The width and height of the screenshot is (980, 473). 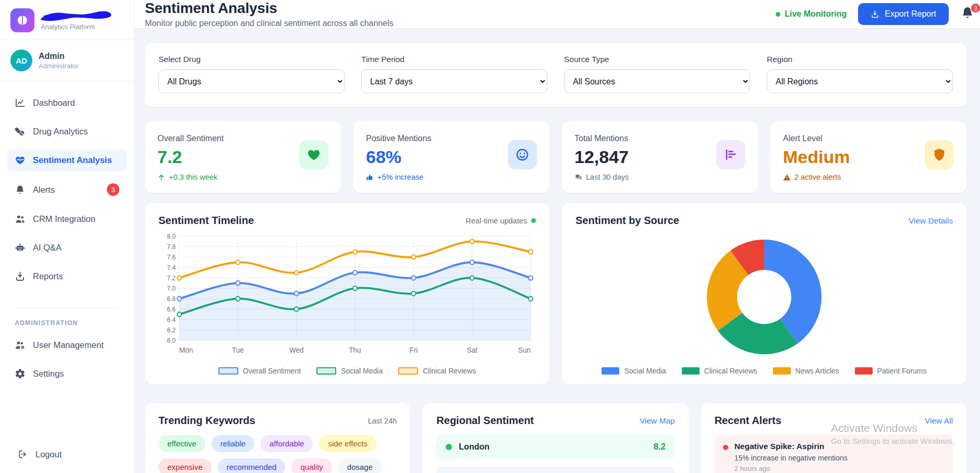 I want to click on keyword-chips: effectivereliableaffordableside effectse…, so click(x=277, y=454).